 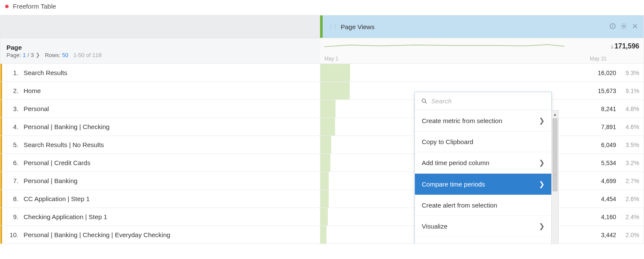 I want to click on scrollbar: ▲ ▼, so click(x=555, y=177).